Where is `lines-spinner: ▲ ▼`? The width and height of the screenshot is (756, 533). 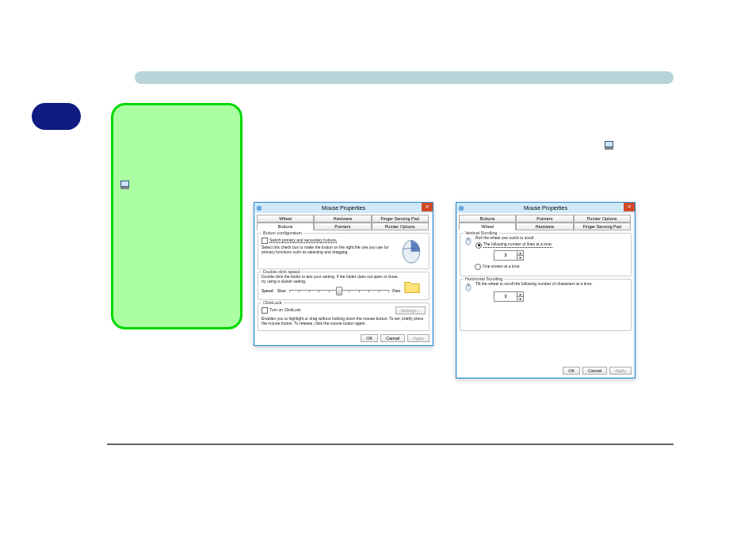
lines-spinner: ▲ ▼ is located at coordinates (509, 255).